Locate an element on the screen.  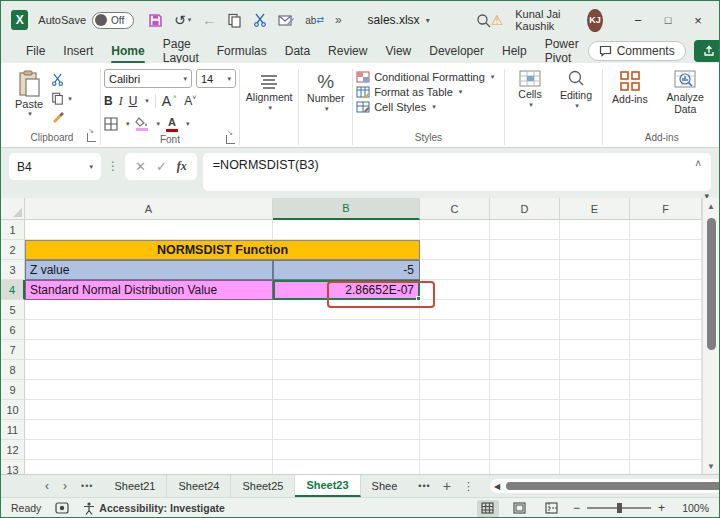
cell-styles-button: Cell Styles▾ is located at coordinates (425, 107).